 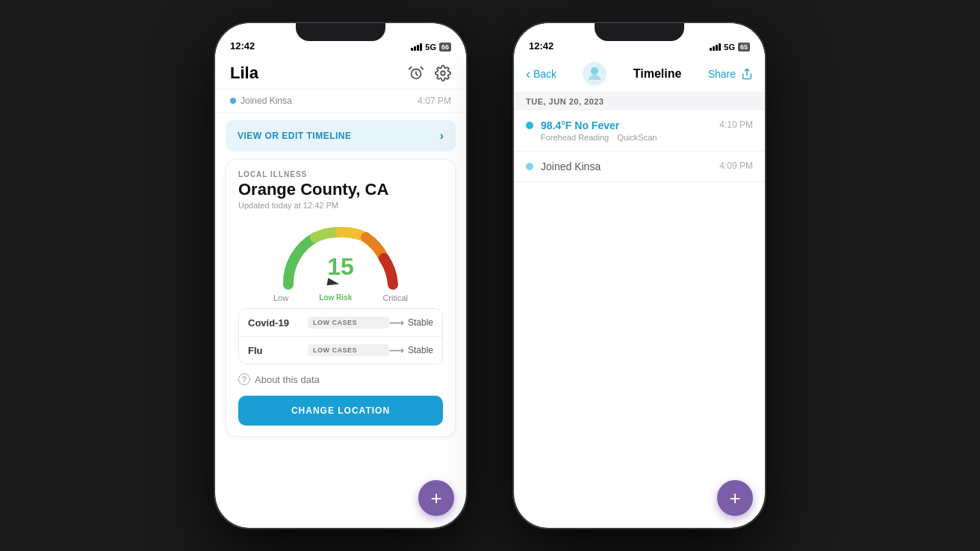 What do you see at coordinates (571, 166) in the screenshot?
I see `entry-main-joined: Joined Kinsa` at bounding box center [571, 166].